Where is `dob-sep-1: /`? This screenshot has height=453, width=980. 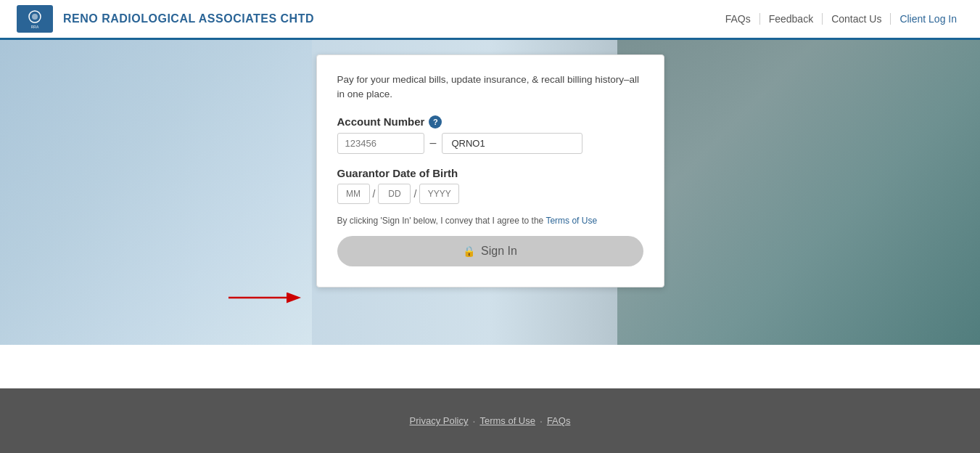 dob-sep-1: / is located at coordinates (374, 194).